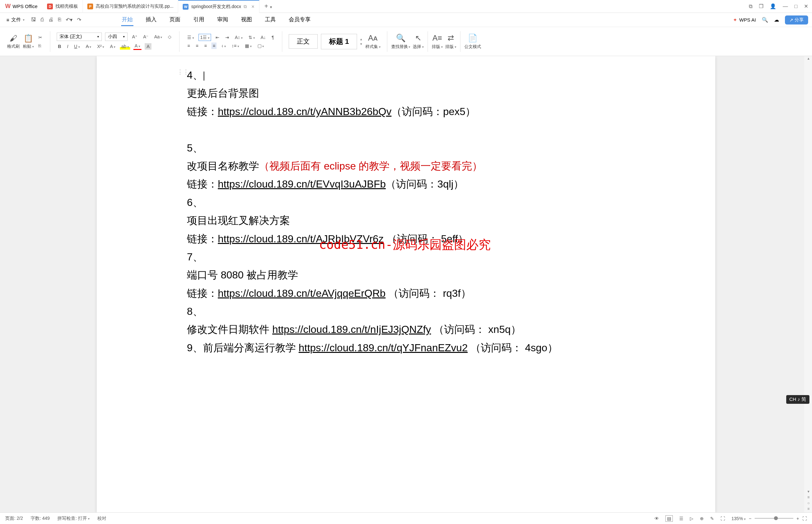  Describe the element at coordinates (303, 42) in the screenshot. I see `style-body: 正文` at that location.